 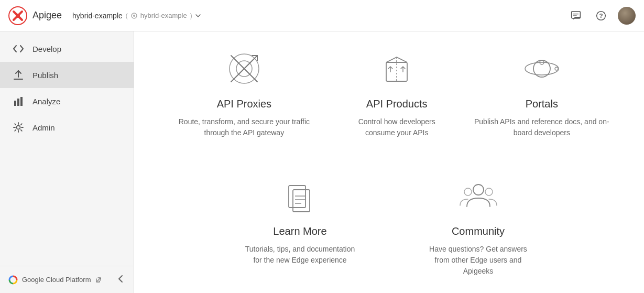 What do you see at coordinates (244, 127) in the screenshot?
I see `api-proxies-desc: Route, transform, and secure your traffi…` at bounding box center [244, 127].